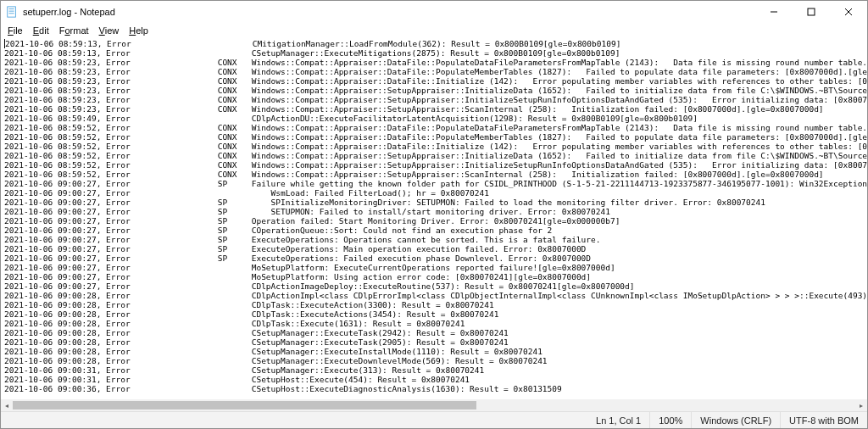 The height and width of the screenshot is (429, 868). I want to click on close-button, so click(849, 12).